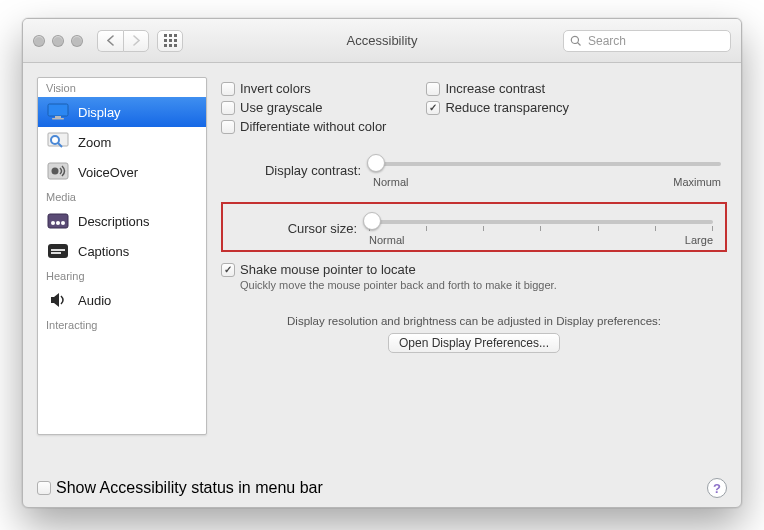 This screenshot has width=764, height=530. What do you see at coordinates (386, 240) in the screenshot?
I see `cursor-min: Normal` at bounding box center [386, 240].